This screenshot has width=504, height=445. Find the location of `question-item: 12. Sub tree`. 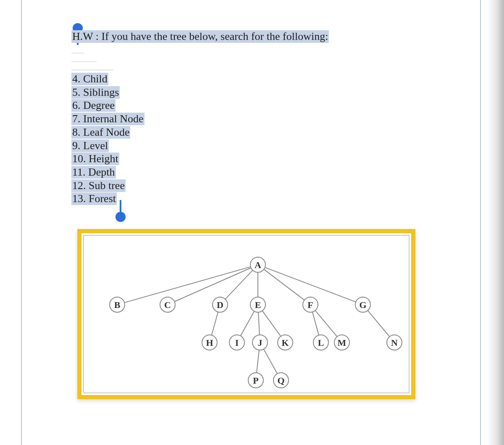

question-item: 12. Sub tree is located at coordinates (250, 186).